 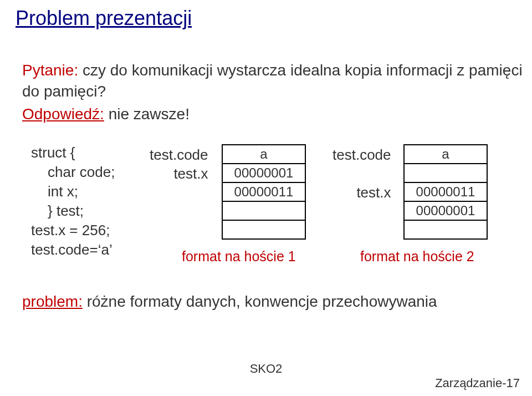 I want to click on host1-label-x: test.x, so click(x=179, y=174).